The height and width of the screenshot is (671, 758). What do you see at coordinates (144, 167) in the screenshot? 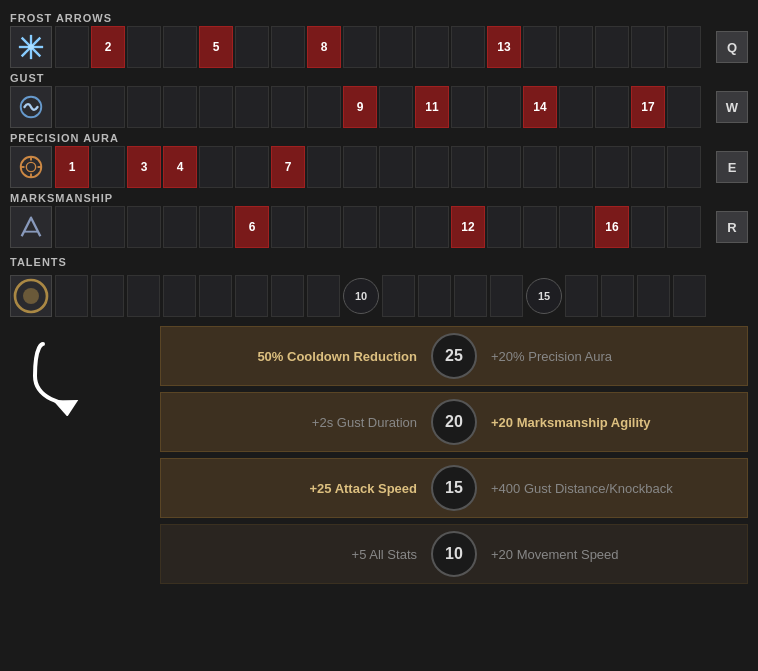
I see `skill-slot-2-2: 3` at bounding box center [144, 167].